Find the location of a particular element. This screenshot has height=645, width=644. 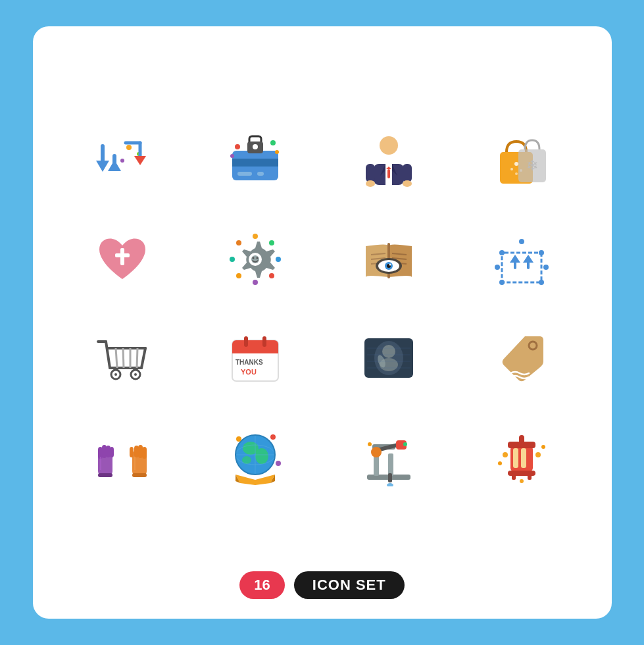

footer: 16 ICON SET is located at coordinates (322, 585).